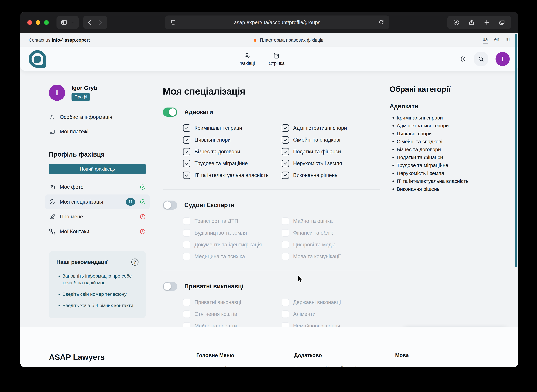 This screenshot has width=537, height=392. I want to click on back-button, so click(90, 22).